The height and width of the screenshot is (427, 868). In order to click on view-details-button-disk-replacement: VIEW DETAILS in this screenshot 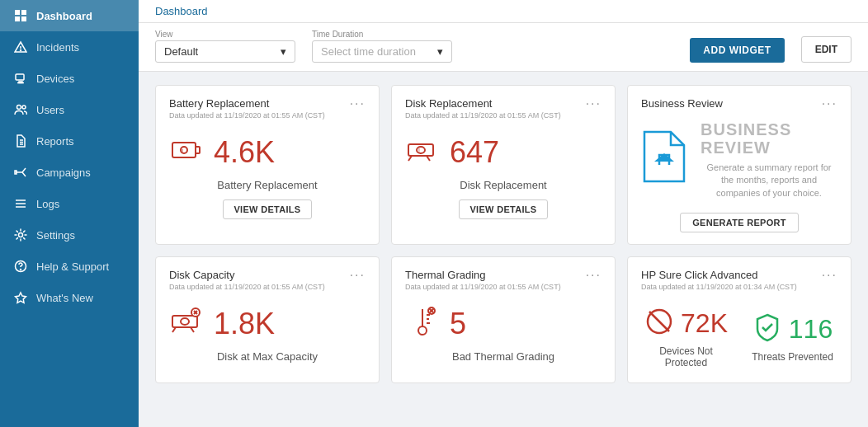, I will do `click(503, 209)`.